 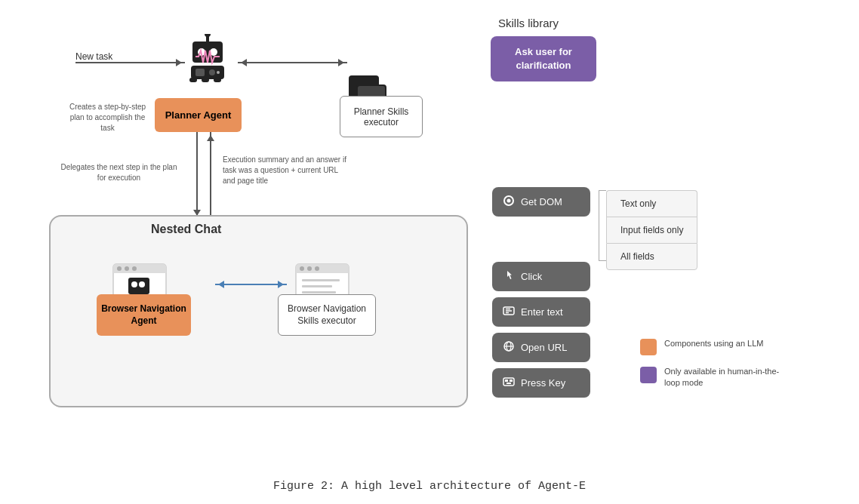 What do you see at coordinates (543, 383) in the screenshot?
I see `press-key-label: Press Key` at bounding box center [543, 383].